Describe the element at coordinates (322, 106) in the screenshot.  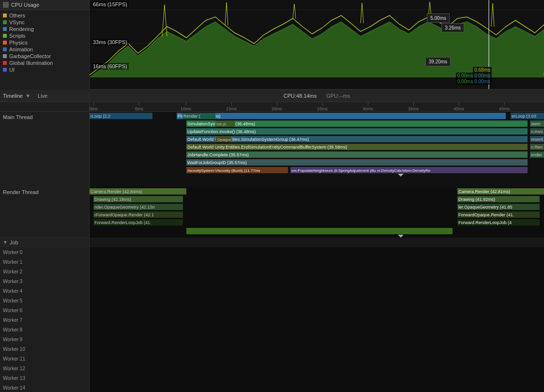
I see `ruler-mark-5: 25ms` at that location.